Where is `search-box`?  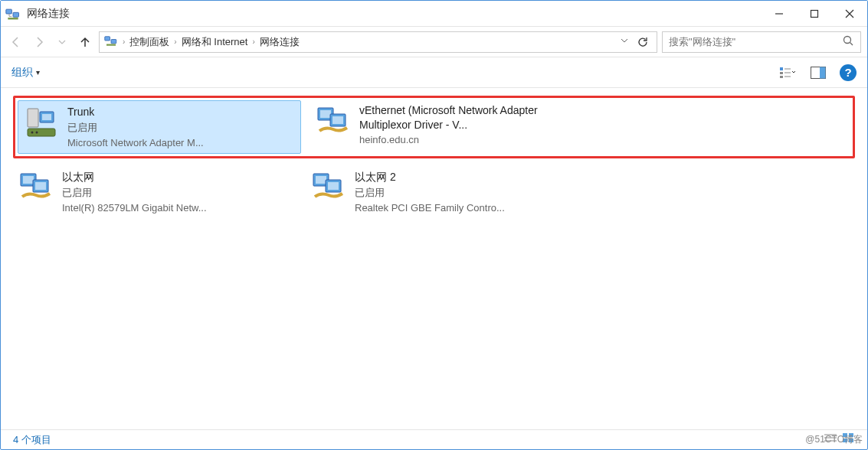 search-box is located at coordinates (762, 42).